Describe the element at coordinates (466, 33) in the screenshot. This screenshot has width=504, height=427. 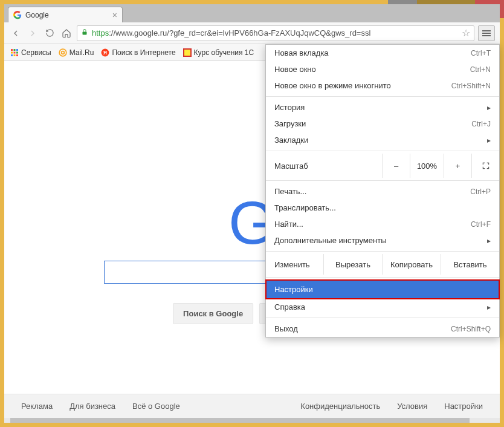
I see `bookmark-star-icon: ☆` at that location.